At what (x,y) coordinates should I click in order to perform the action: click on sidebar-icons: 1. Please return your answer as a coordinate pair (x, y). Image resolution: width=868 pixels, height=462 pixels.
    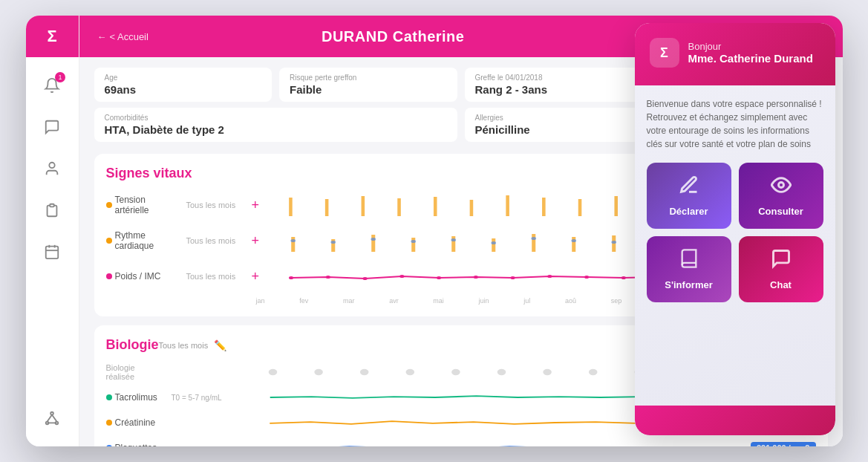
    Looking at the image, I should click on (52, 252).